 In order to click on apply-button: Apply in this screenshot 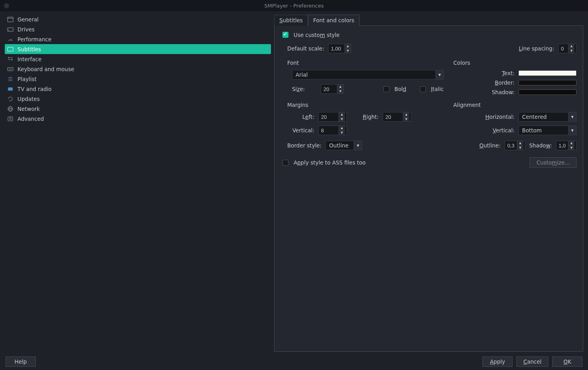, I will do `click(497, 362)`.